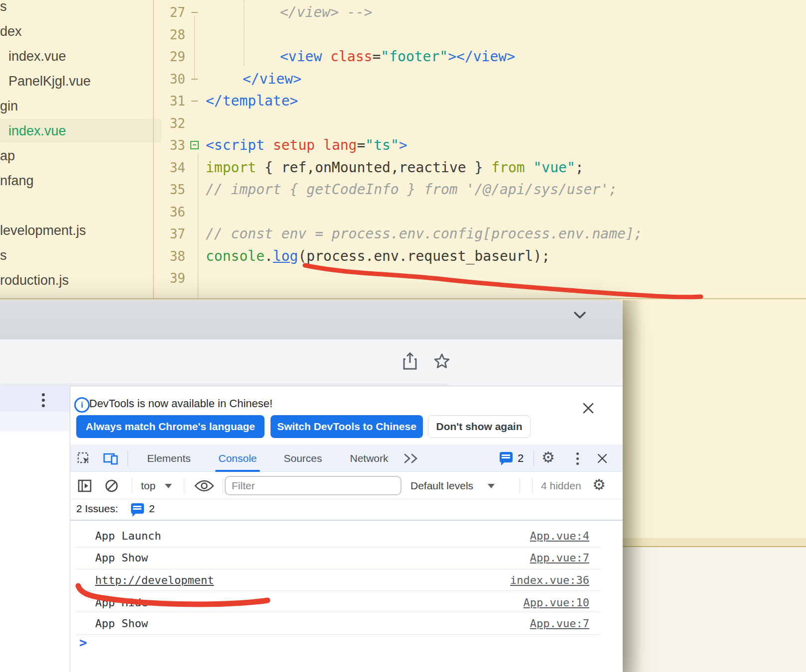 The width and height of the screenshot is (806, 672). What do you see at coordinates (84, 458) in the screenshot?
I see `inspect-element-icon` at bounding box center [84, 458].